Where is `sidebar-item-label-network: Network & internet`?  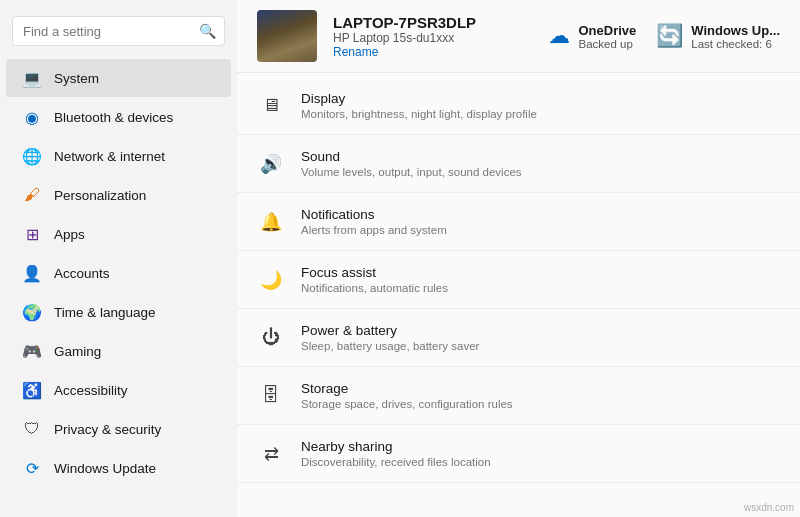 sidebar-item-label-network: Network & internet is located at coordinates (110, 156).